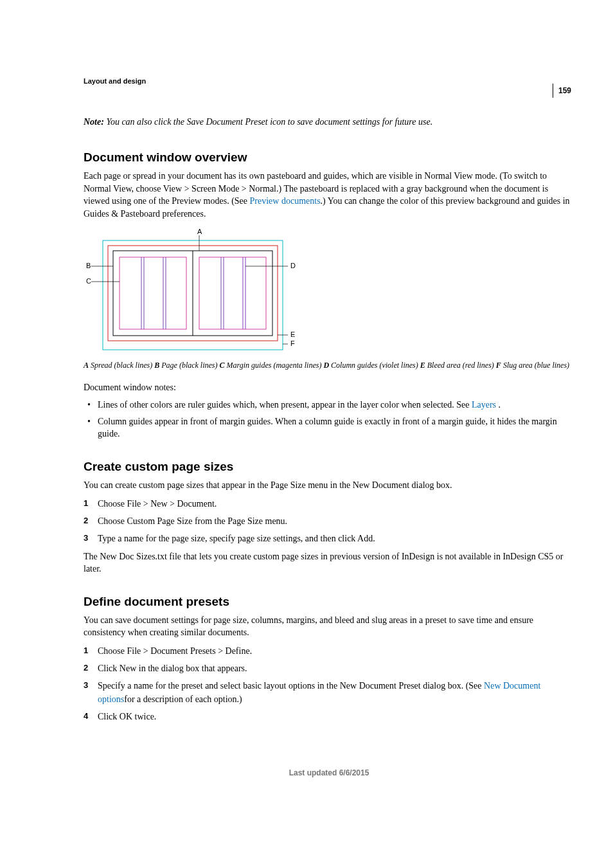 This screenshot has height=868, width=613. What do you see at coordinates (274, 365) in the screenshot?
I see `caption-c: Margin guides (magenta lines)` at bounding box center [274, 365].